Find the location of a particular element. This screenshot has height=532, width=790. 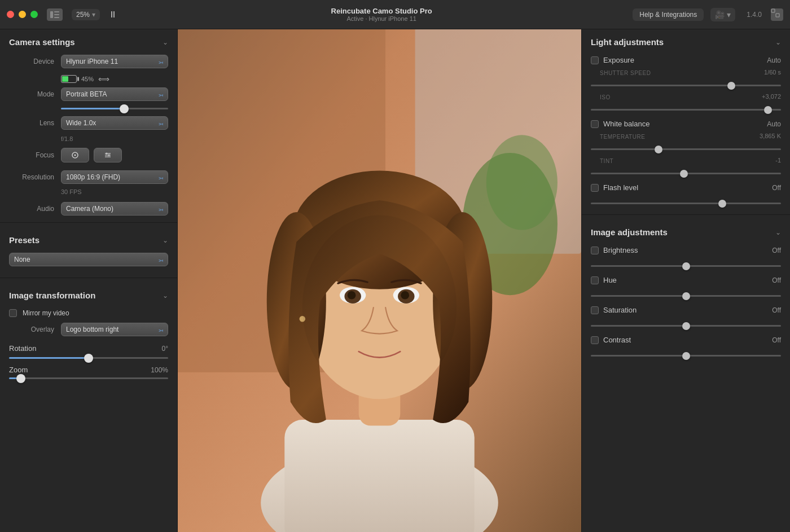

audio-select: Camera (Mono) ⟕ is located at coordinates (115, 209).